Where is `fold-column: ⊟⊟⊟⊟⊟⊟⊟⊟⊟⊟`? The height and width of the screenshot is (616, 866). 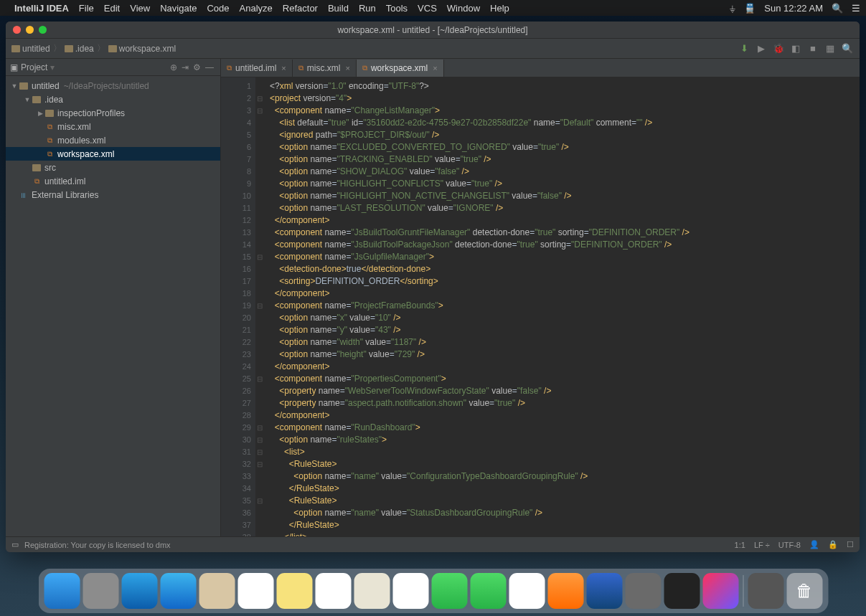 fold-column: ⊟⊟⊟⊟⊟⊟⊟⊟⊟⊟ is located at coordinates (260, 307).